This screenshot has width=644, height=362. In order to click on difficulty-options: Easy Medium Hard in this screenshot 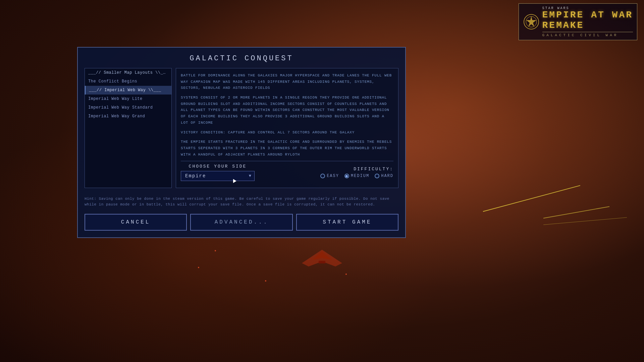, I will do `click(357, 176)`.